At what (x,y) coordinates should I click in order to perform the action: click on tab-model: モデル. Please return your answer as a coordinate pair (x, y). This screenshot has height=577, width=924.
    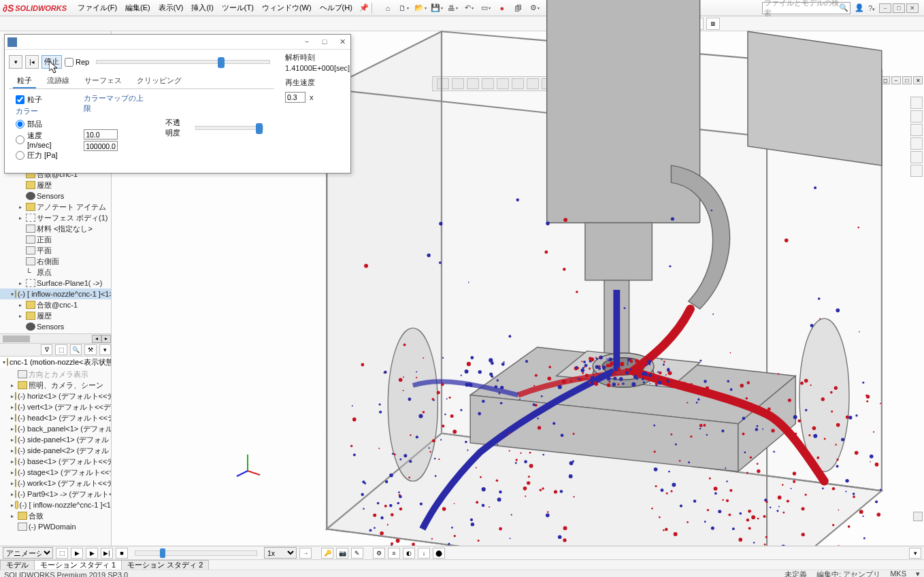
    Looking at the image, I should click on (18, 565).